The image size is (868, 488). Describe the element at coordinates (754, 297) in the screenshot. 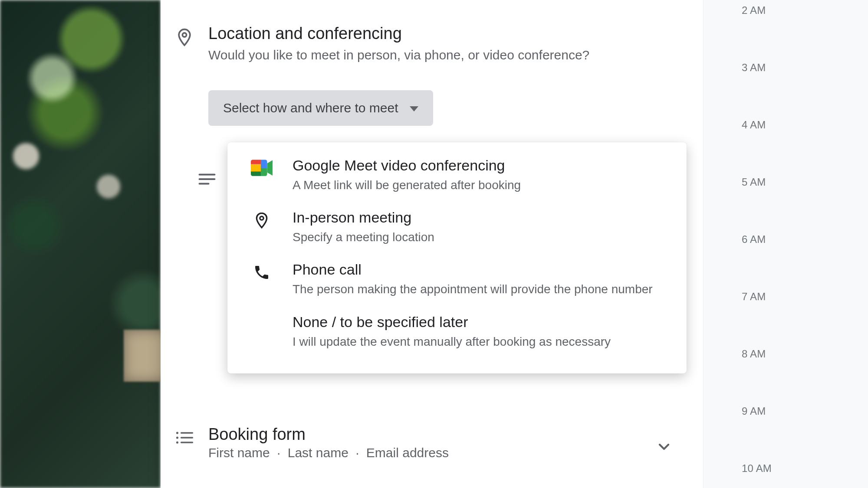

I see `time-label: 7 AM` at that location.